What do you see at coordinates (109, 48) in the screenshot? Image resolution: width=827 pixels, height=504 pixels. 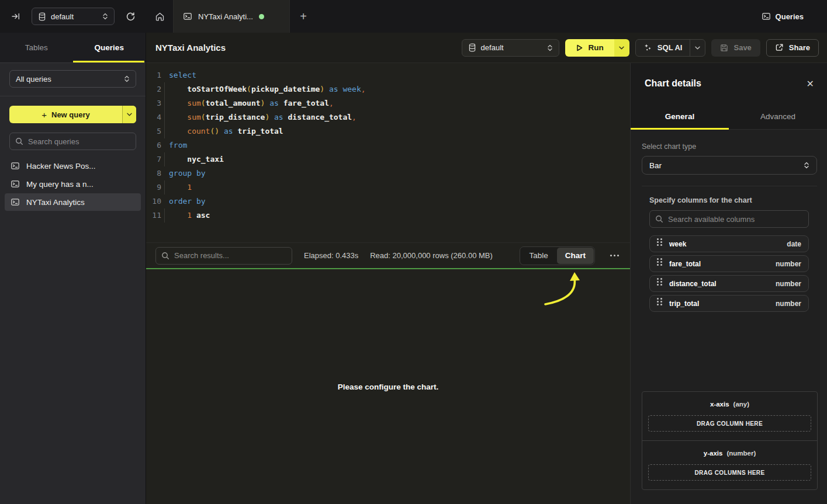 I see `sidebar-tab-label: Queries` at bounding box center [109, 48].